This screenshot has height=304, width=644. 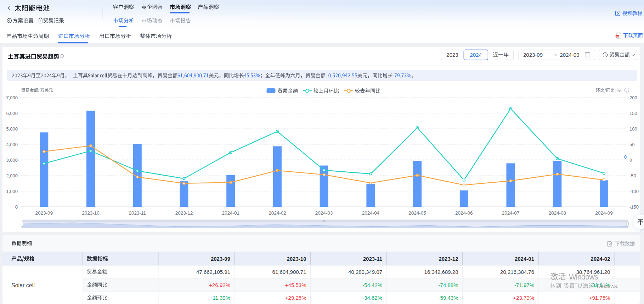 What do you see at coordinates (213, 272) in the screenshot?
I see `svg-text: 47,662,105.91` at bounding box center [213, 272].